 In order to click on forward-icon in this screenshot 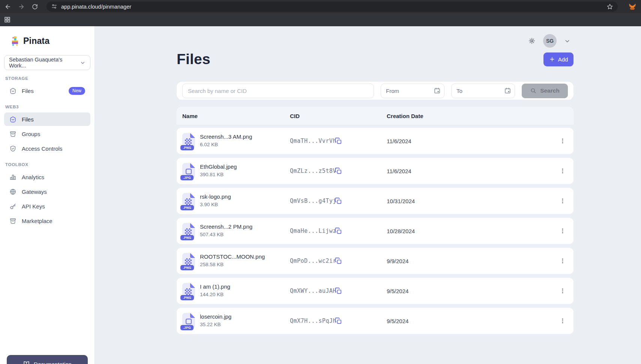, I will do `click(21, 7)`.